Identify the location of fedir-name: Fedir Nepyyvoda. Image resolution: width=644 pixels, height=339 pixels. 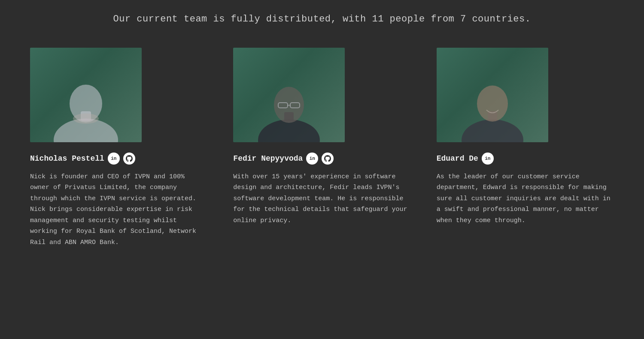
(268, 159).